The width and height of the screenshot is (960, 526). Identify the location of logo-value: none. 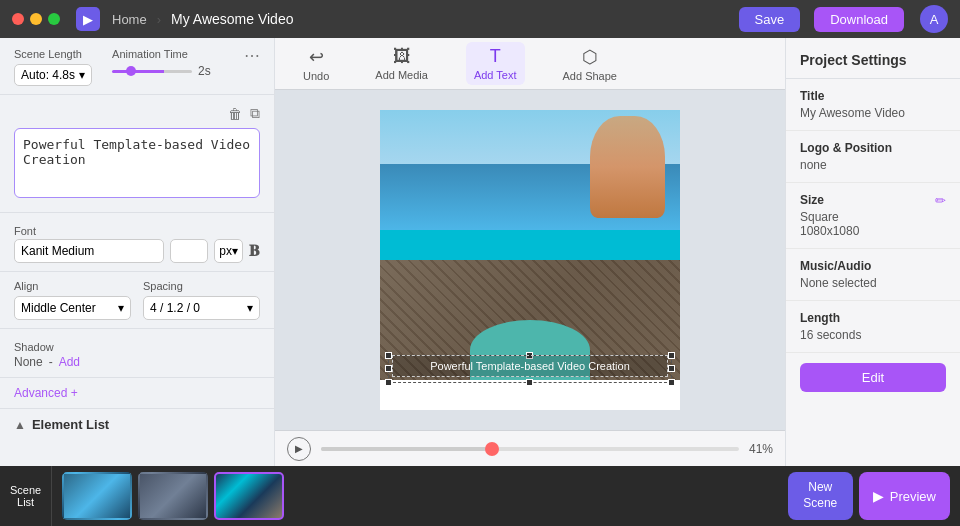
(873, 165).